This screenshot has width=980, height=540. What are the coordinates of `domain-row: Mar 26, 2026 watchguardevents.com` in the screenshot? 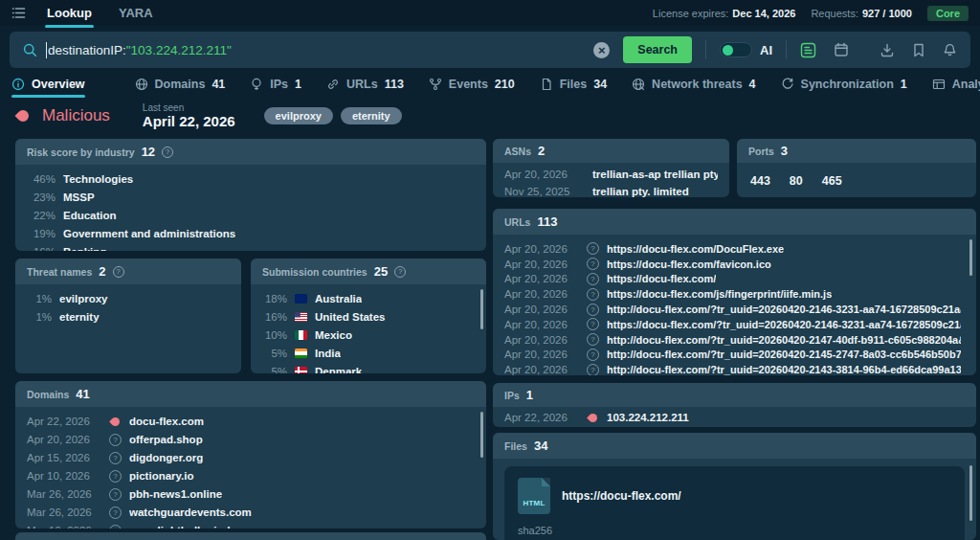 It's located at (251, 512).